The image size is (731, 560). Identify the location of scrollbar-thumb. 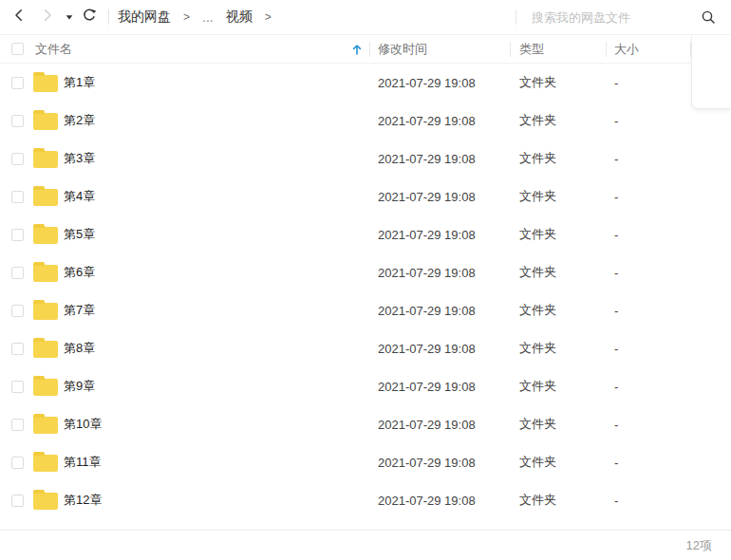
(711, 72).